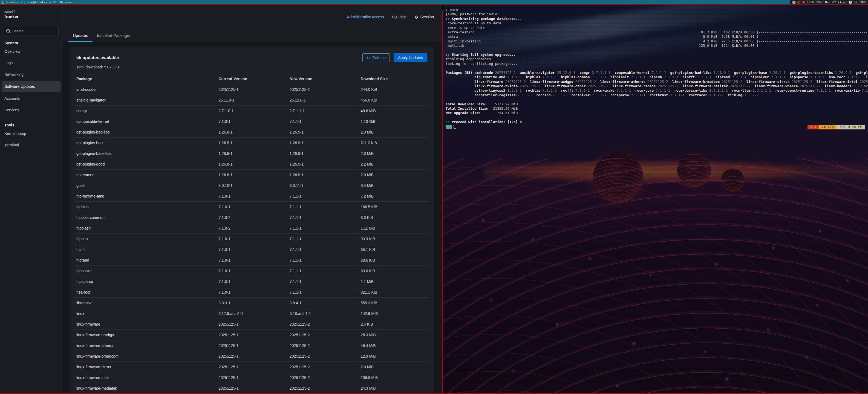  I want to click on refresh-button: ↻ Refresh, so click(376, 58).